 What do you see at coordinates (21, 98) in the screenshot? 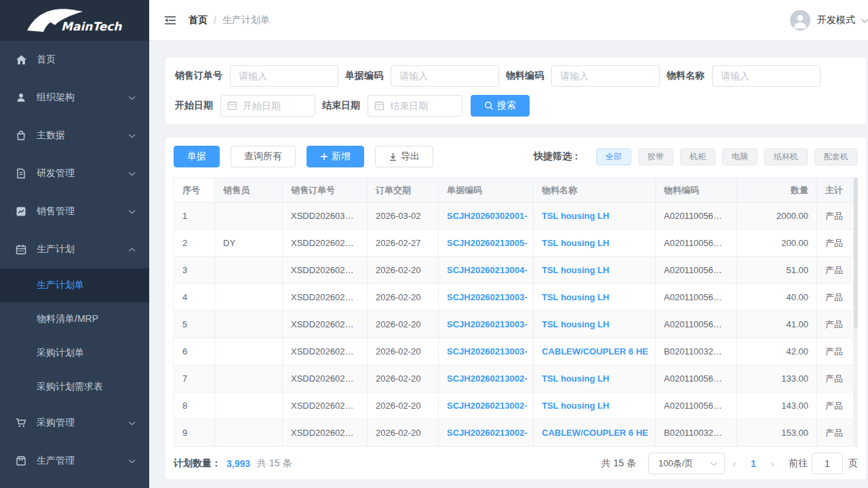
I see `user-icon` at bounding box center [21, 98].